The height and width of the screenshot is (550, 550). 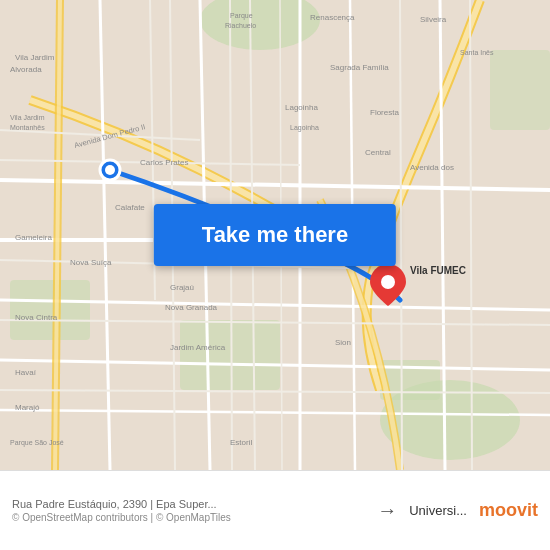 I want to click on svg-text: Estoril, so click(x=241, y=442).